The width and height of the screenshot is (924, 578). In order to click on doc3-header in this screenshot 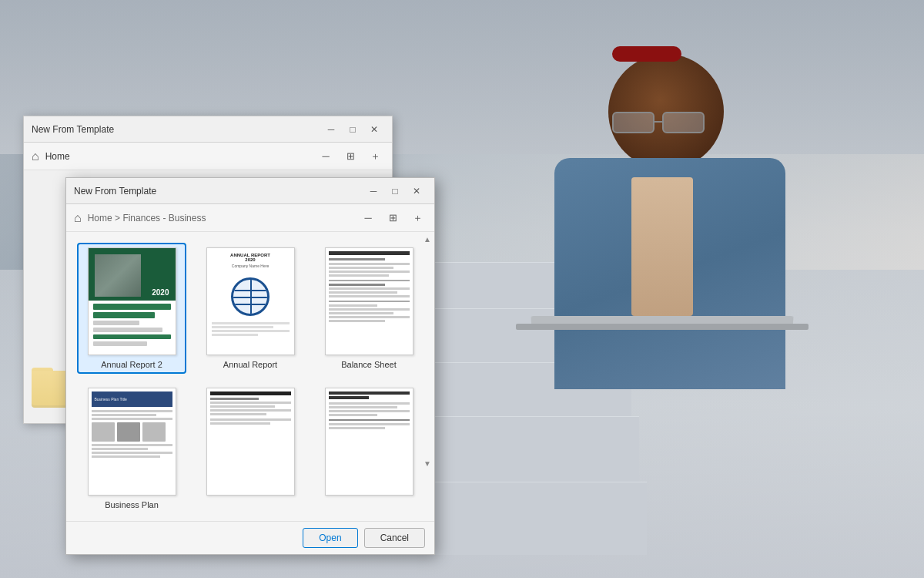, I will do `click(370, 393)`.